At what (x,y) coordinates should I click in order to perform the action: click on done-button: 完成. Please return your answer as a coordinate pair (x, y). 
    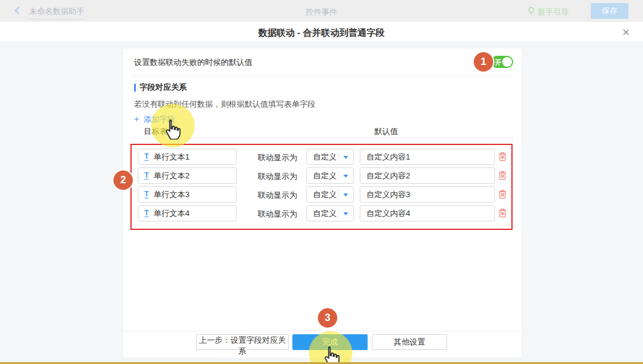
    Looking at the image, I should click on (330, 342).